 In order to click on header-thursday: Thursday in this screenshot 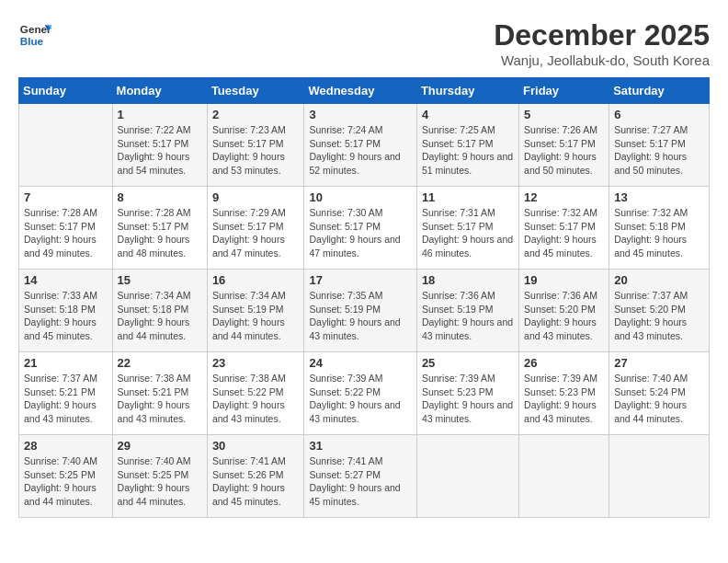, I will do `click(467, 91)`.